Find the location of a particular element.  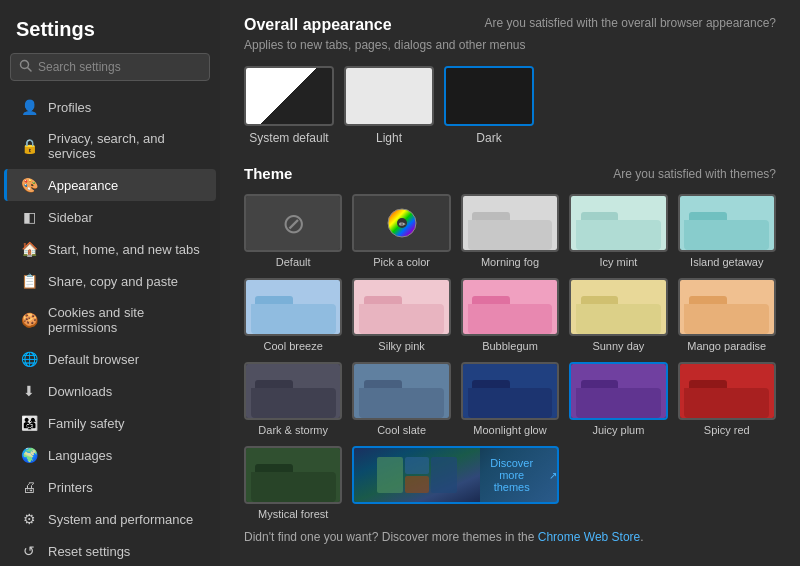

theme-moonlight-glow-graphic is located at coordinates (510, 391).